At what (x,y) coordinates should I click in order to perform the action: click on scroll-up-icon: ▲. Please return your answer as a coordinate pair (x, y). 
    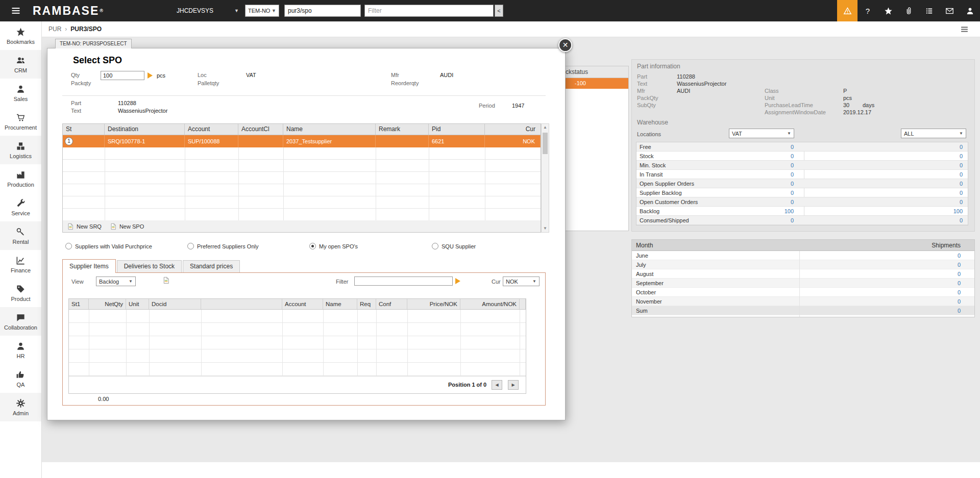
    Looking at the image, I should click on (545, 128).